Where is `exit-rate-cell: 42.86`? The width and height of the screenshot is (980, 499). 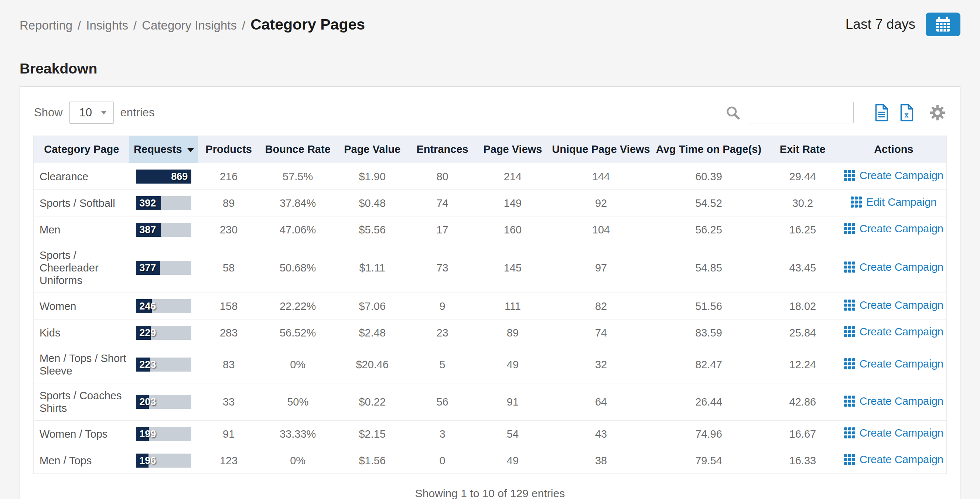
exit-rate-cell: 42.86 is located at coordinates (803, 402).